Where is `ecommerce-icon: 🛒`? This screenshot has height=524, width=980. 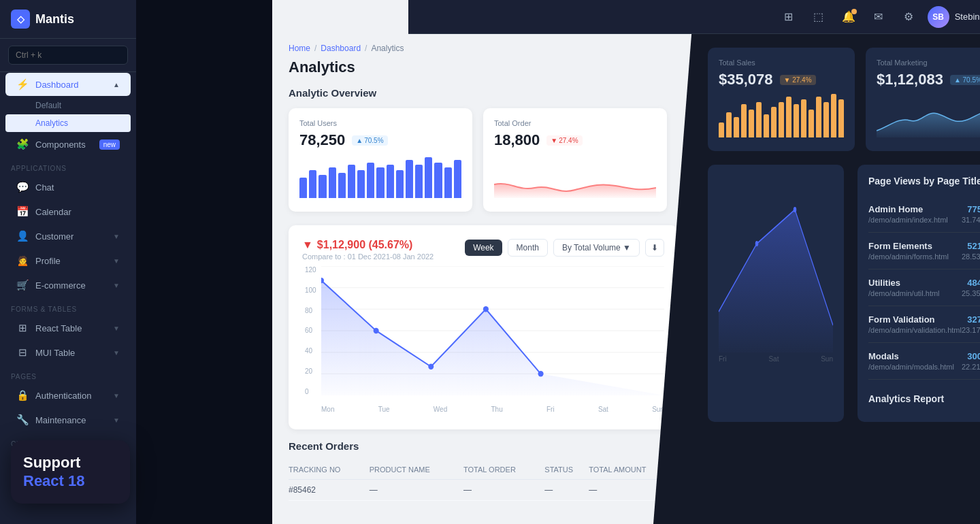
ecommerce-icon: 🛒 is located at coordinates (22, 285).